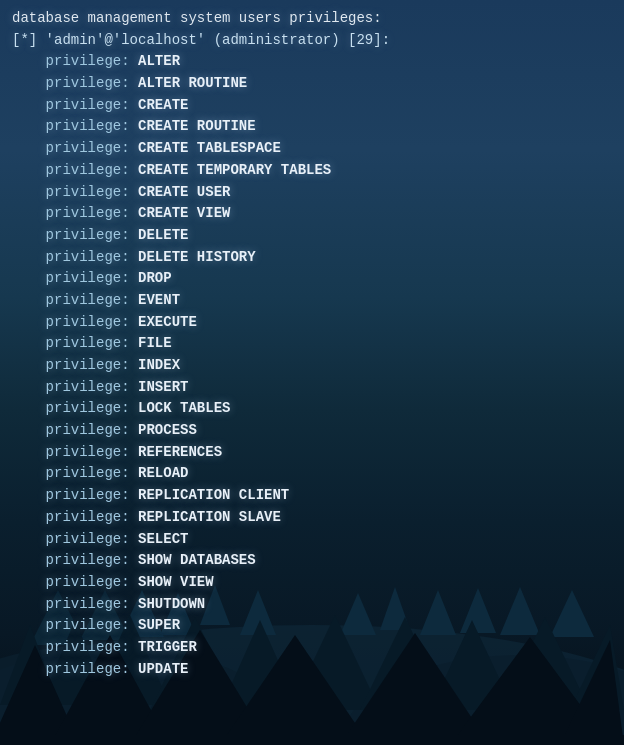  I want to click on privilege-line: privilege: ALTER, so click(312, 62).